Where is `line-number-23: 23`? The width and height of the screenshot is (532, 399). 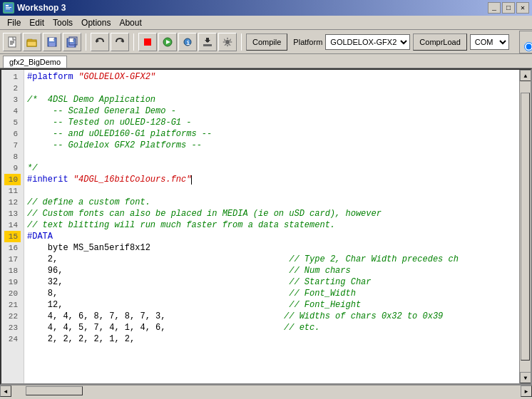 line-number-23: 23 is located at coordinates (13, 328).